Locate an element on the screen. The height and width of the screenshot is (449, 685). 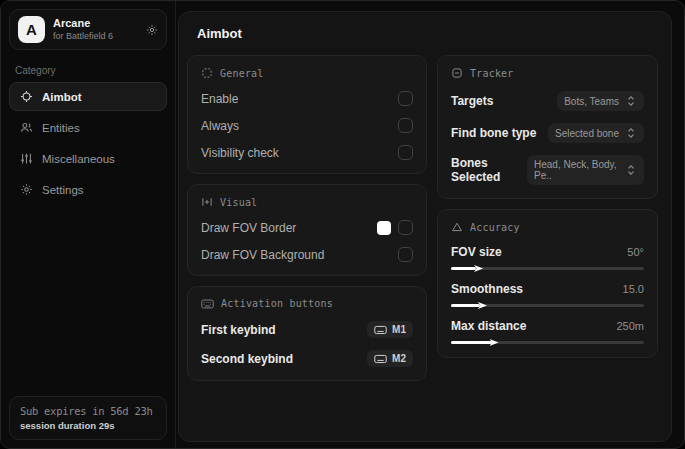
sidebar-item-entities: Entities is located at coordinates (88, 128).